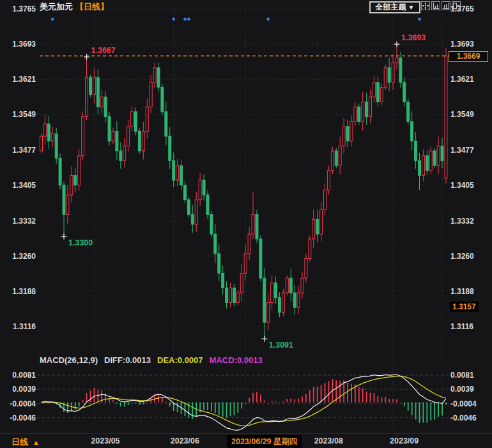 The width and height of the screenshot is (492, 448). Describe the element at coordinates (426, 6) in the screenshot. I see `crosshair-tool-button` at that location.